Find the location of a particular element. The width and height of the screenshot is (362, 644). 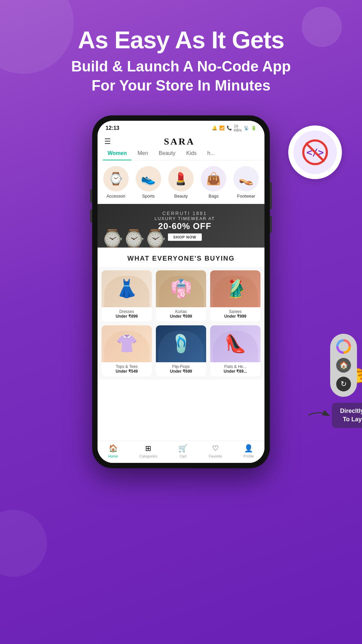

status-bar: 12:13 🔔 📶 📞 19KB/s 📡 🔋 is located at coordinates (181, 127).